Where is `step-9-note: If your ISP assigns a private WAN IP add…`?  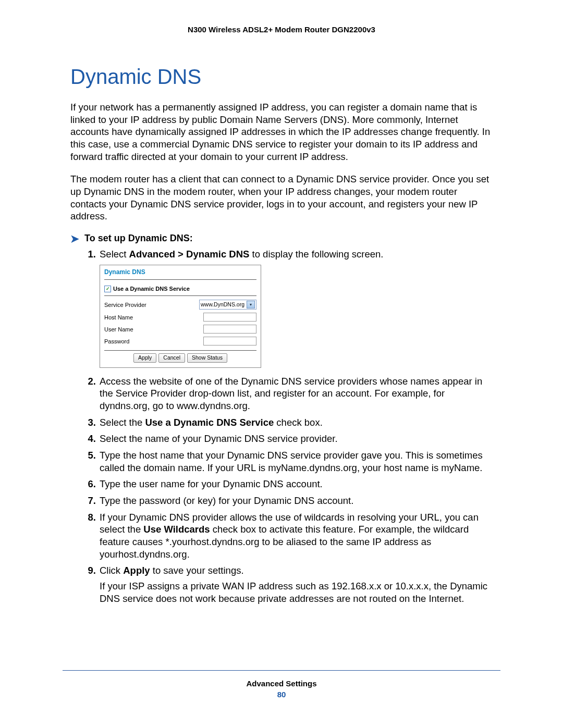 step-9-note: If your ISP assigns a private WAN IP add… is located at coordinates (297, 592).